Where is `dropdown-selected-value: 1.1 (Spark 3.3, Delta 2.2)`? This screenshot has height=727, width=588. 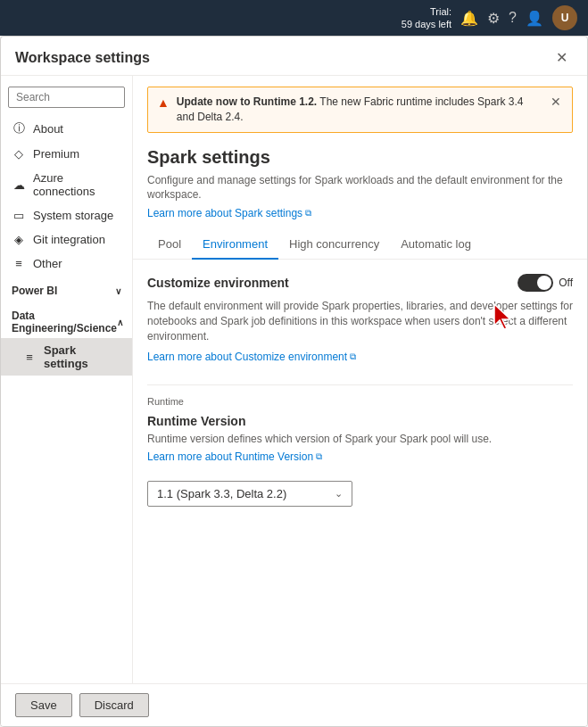
dropdown-selected-value: 1.1 (Spark 3.3, Delta 2.2) is located at coordinates (221, 494).